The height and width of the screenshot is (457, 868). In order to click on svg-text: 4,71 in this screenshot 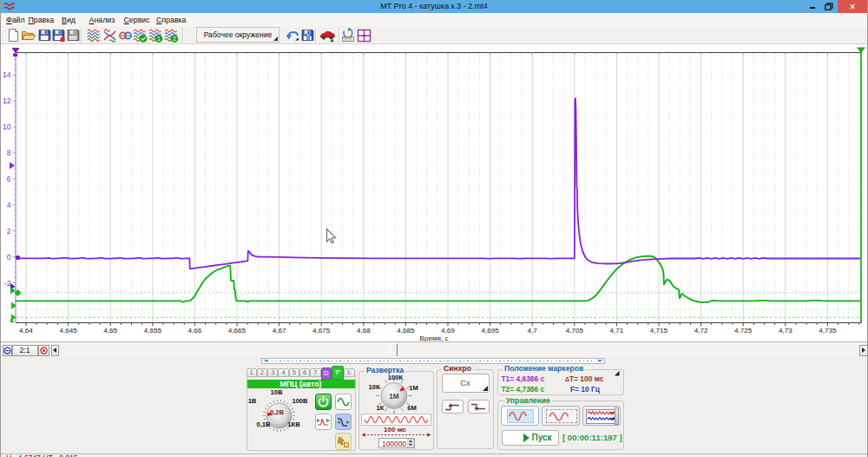, I will do `click(617, 330)`.